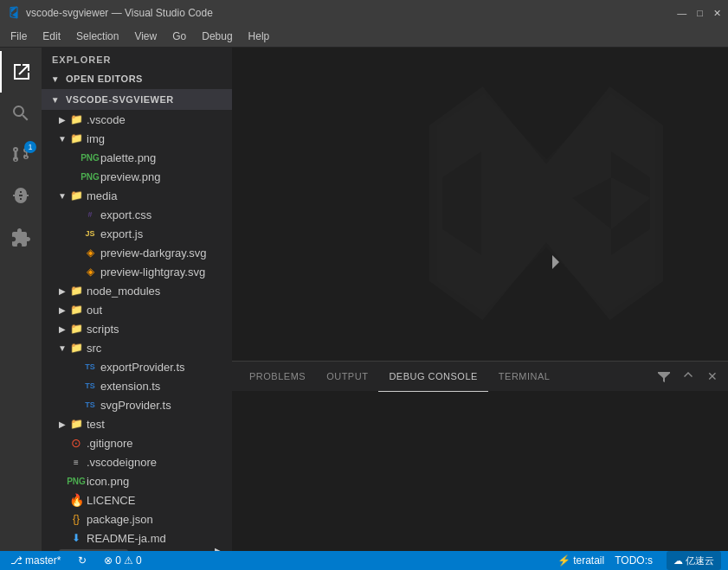  Describe the element at coordinates (260, 36) in the screenshot. I see `menu-help: Help` at that location.